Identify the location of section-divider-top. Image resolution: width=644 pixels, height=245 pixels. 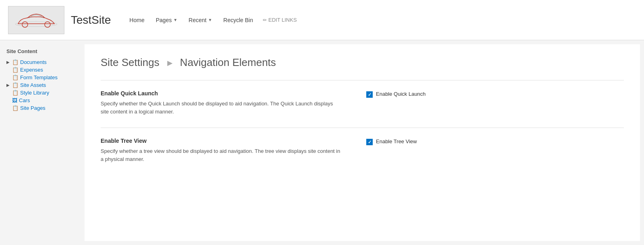
(362, 80).